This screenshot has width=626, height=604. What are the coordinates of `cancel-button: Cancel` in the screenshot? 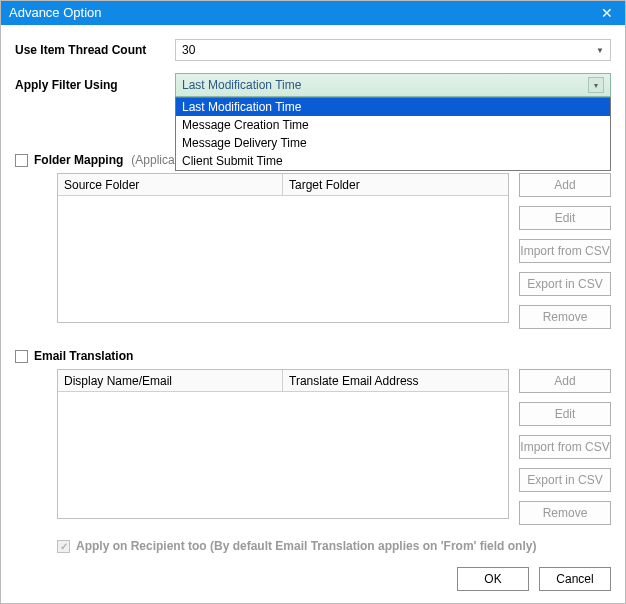 It's located at (575, 579).